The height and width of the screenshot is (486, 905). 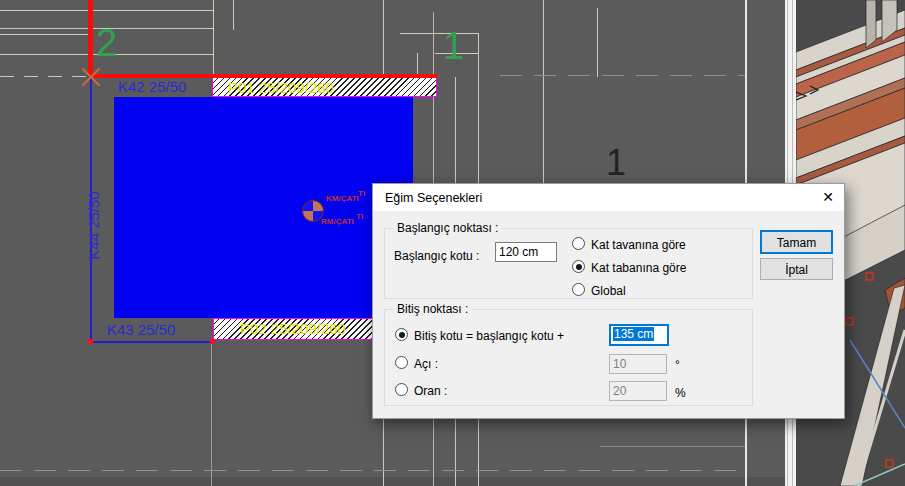 What do you see at coordinates (578, 266) in the screenshot?
I see `radio-kat-tabanina` at bounding box center [578, 266].